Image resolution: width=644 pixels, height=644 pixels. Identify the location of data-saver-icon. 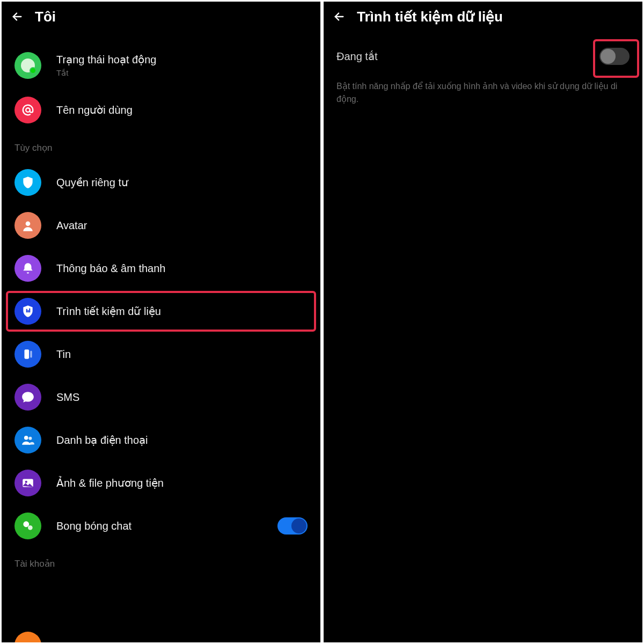
(28, 311).